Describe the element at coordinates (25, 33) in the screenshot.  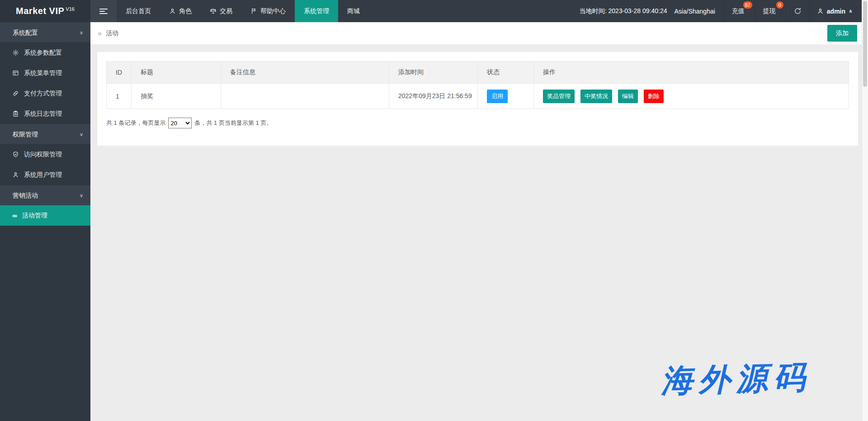
I see `sidebar-group-label: 系统配置` at that location.